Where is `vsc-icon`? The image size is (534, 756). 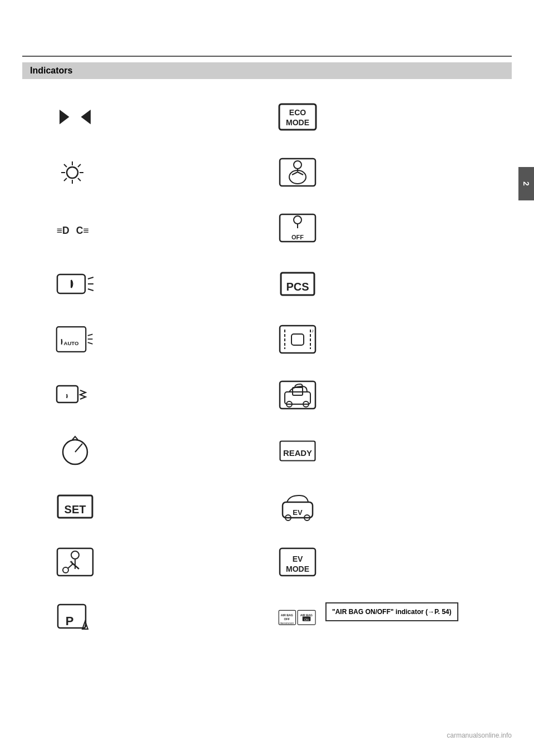 vsc-icon is located at coordinates (298, 395).